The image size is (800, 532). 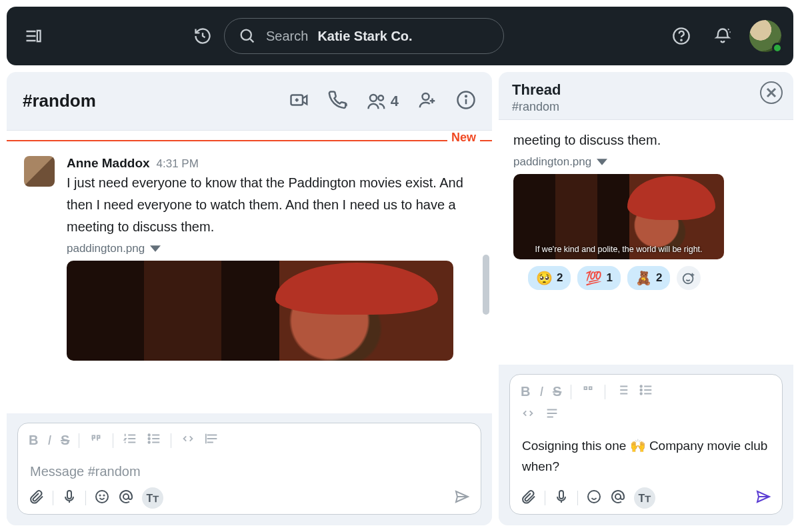 What do you see at coordinates (271, 204) in the screenshot?
I see `message-body: I just need everyone to know that the Pa…` at bounding box center [271, 204].